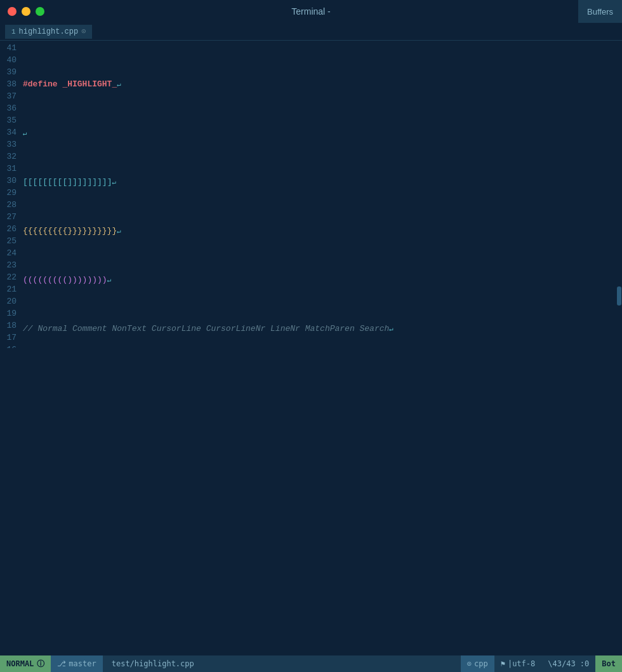 The width and height of the screenshot is (622, 672). What do you see at coordinates (8, 325) in the screenshot?
I see `lnum-18: 18` at bounding box center [8, 325].